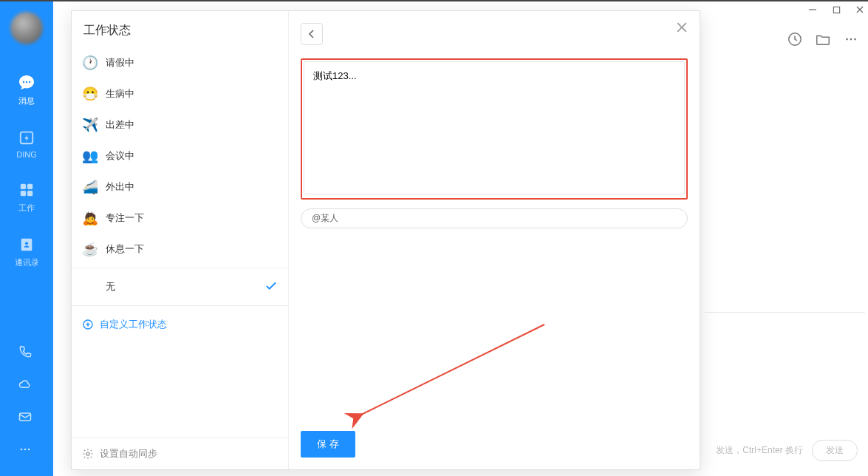 Image resolution: width=868 pixels, height=476 pixels. Describe the element at coordinates (27, 263) in the screenshot. I see `nav-label: 通讯录` at that location.